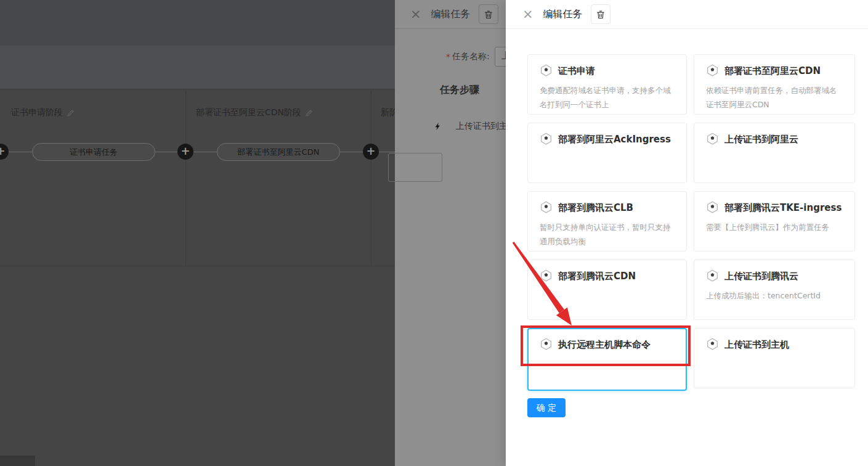 The height and width of the screenshot is (466, 868). I want to click on canvas-divider, so click(197, 266).